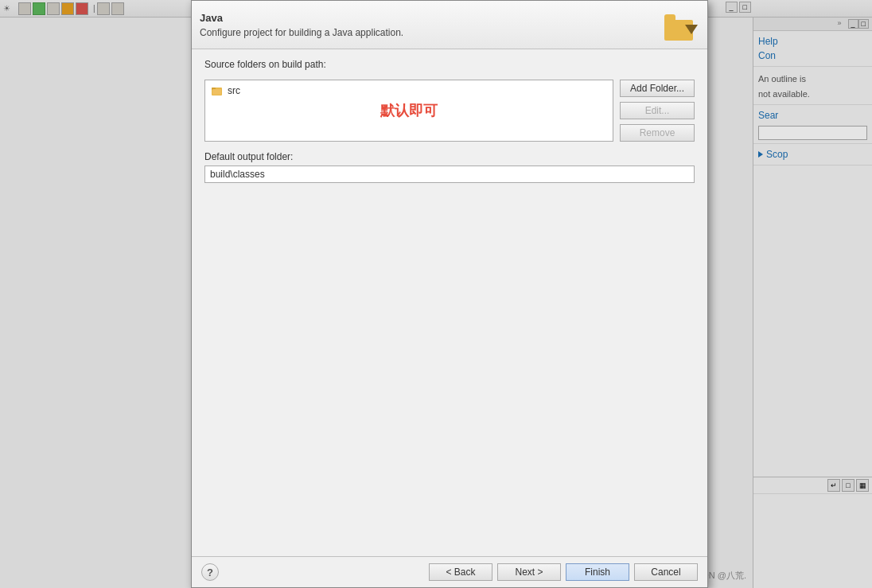  Describe the element at coordinates (450, 25) in the screenshot. I see `dialog-header: Java Configure project for building a Ja…` at that location.